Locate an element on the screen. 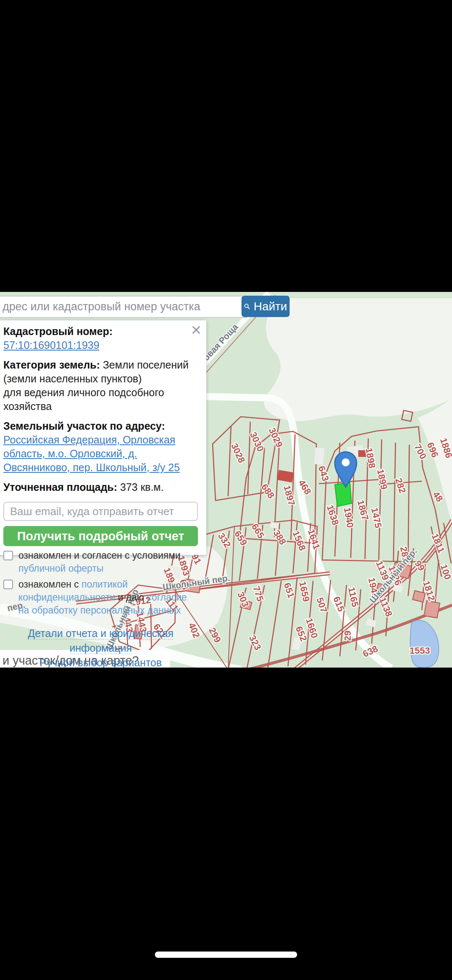 This screenshot has width=452, height=980. selected-parcel is located at coordinates (343, 494).